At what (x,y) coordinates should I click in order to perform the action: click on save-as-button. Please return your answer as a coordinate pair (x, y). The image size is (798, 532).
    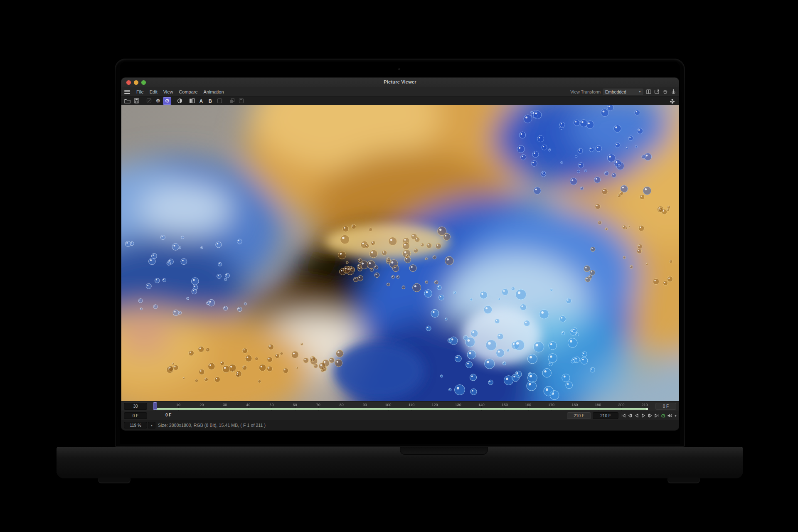
    Looking at the image, I should click on (241, 101).